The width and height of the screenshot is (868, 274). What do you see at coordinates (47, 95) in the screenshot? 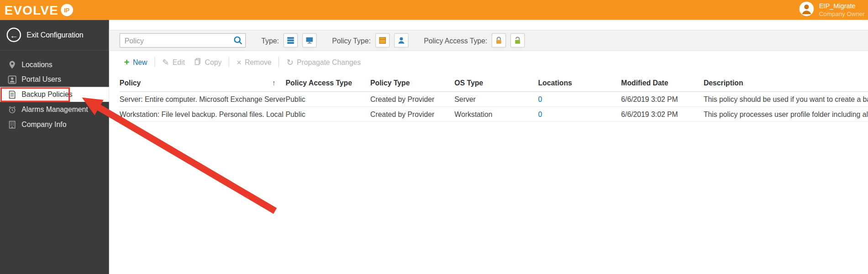
I see `sidebar-item-label: Backup Policies` at bounding box center [47, 95].